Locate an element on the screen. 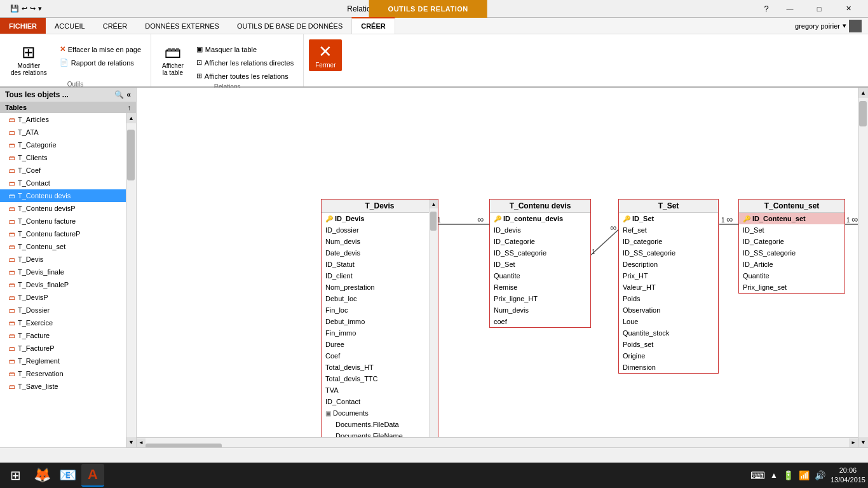  sidebar-item-t-devis-finalep: 🗃T_Devis_finaleP is located at coordinates (63, 285).